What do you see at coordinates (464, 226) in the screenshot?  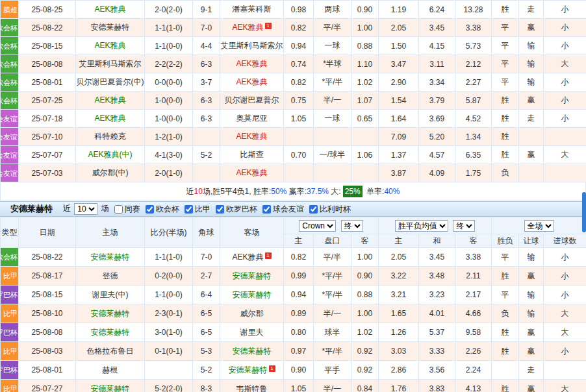 I see `euro-final-select: 终` at bounding box center [464, 226].